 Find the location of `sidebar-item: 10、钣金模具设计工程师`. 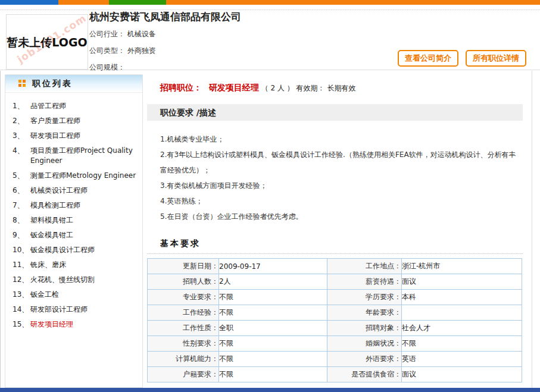

sidebar-item: 10、钣金模具设计工程师 is located at coordinates (76, 250).